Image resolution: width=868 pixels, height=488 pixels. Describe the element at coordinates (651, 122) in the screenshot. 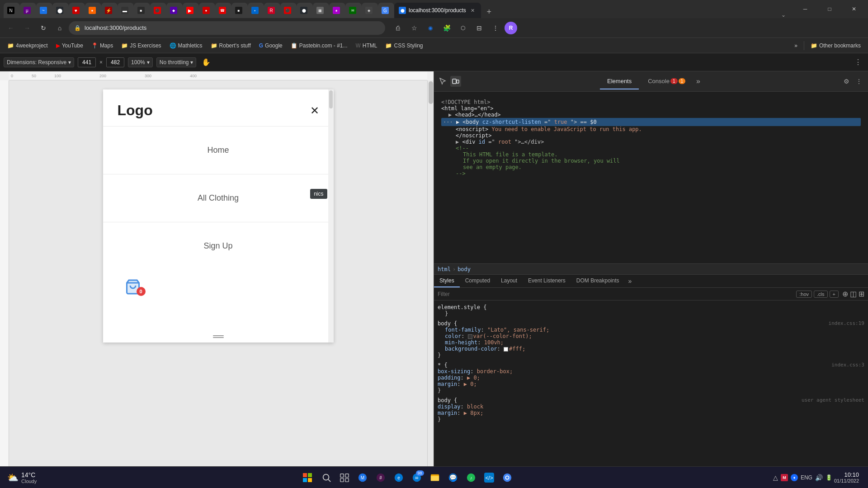

I see `html-line-body: ··· ▶ <body cz-shortcut-listen =" true "…` at that location.